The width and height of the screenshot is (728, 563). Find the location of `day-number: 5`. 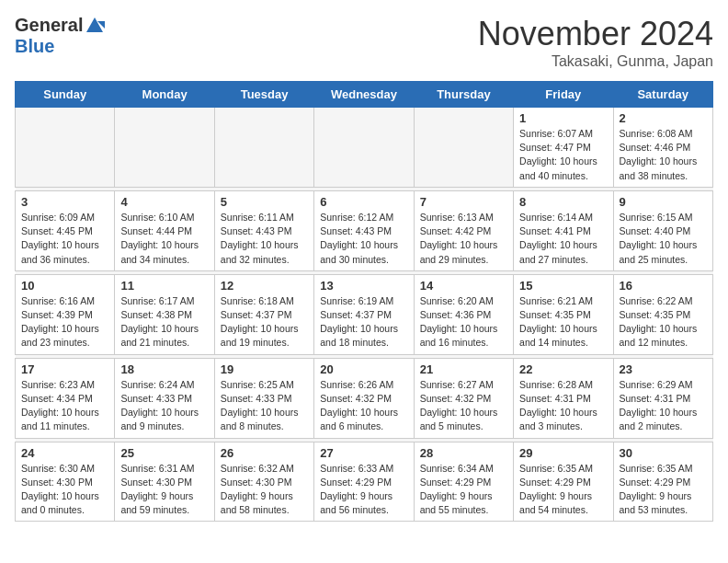

day-number: 5 is located at coordinates (265, 202).